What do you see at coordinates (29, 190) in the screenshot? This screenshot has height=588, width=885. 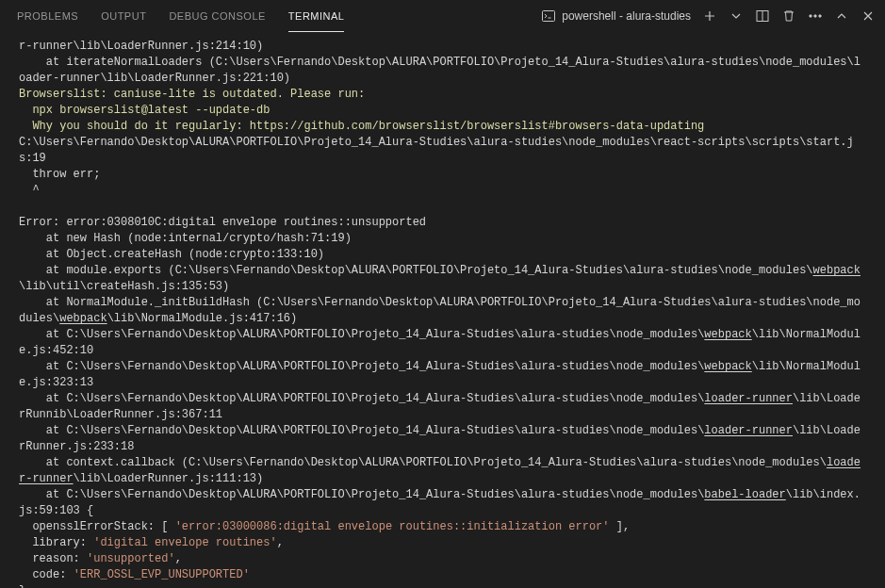 I see `terminal-line: ^` at bounding box center [29, 190].